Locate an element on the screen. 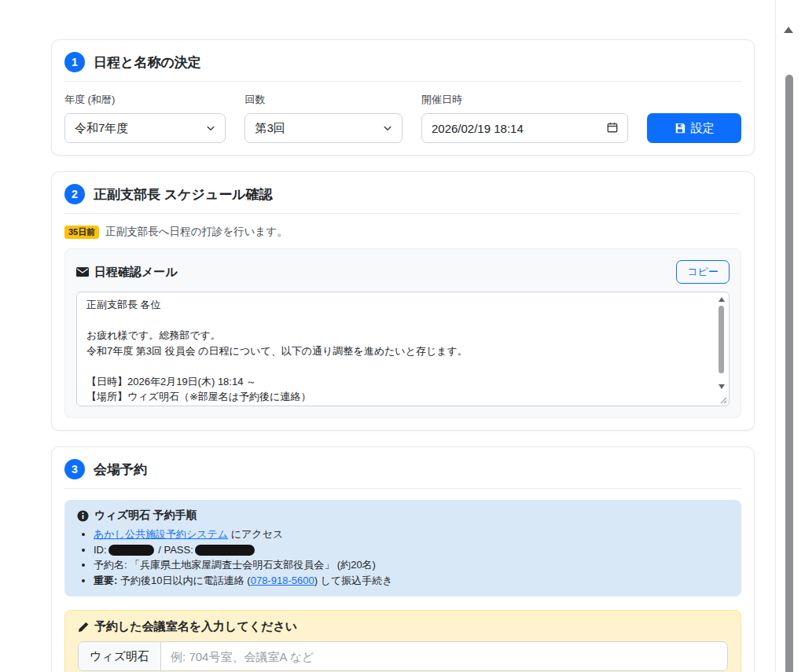 The height and width of the screenshot is (672, 805). datetime-field: 開催日時 2026/02/19 18:14 is located at coordinates (525, 118).